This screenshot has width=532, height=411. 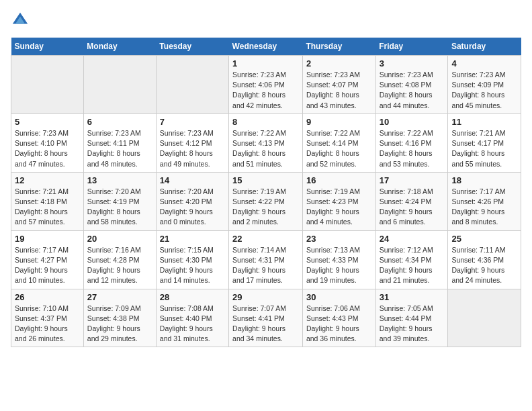 What do you see at coordinates (47, 324) in the screenshot?
I see `day-info: Sunrise: 7:10 AMSunset: 4:37 PMDaylight:…` at bounding box center [47, 324].